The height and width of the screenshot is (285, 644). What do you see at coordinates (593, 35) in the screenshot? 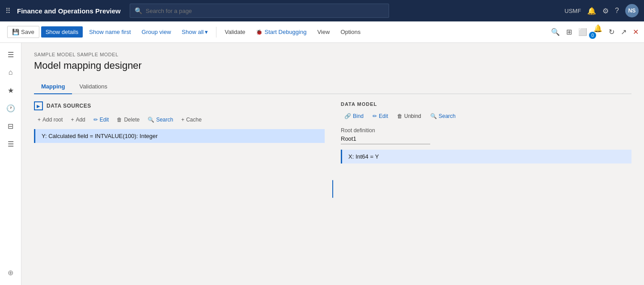
I see `notification-badge: 0` at bounding box center [593, 35].